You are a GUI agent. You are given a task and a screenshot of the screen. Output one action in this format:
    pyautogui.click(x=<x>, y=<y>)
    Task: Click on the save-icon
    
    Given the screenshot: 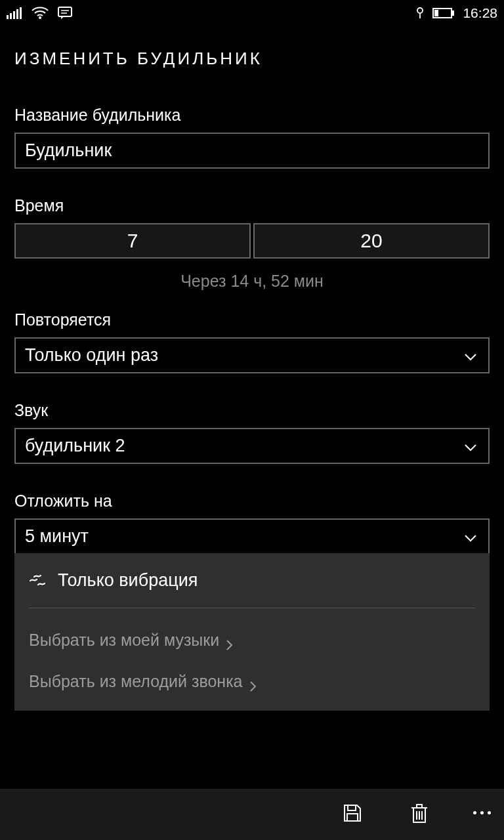 What is the action you would take?
    pyautogui.click(x=352, y=814)
    